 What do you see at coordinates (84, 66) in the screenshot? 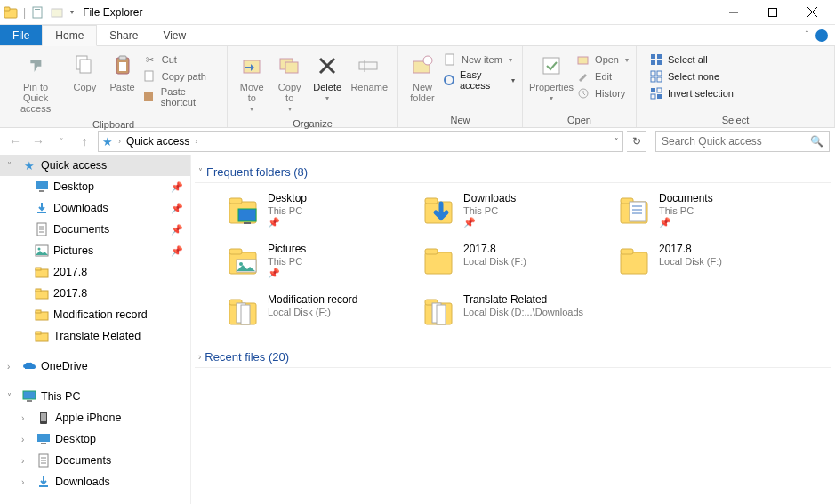
I see `copy-icon` at bounding box center [84, 66].